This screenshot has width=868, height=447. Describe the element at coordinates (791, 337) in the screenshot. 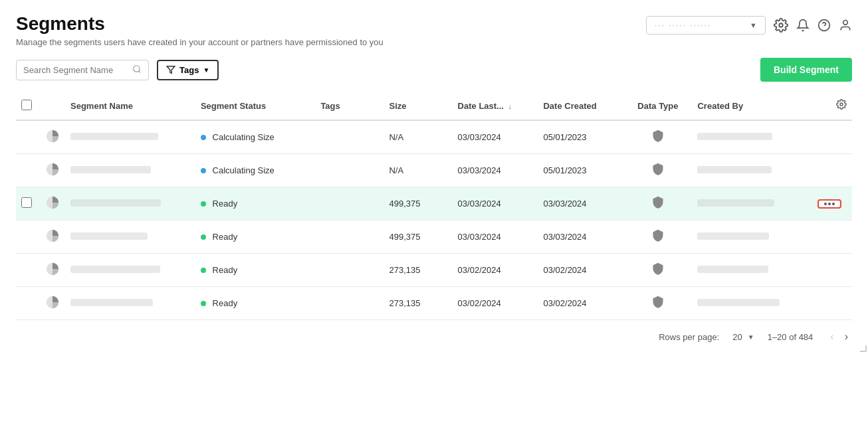

I see `pagination-info: 1–20 of 484` at that location.